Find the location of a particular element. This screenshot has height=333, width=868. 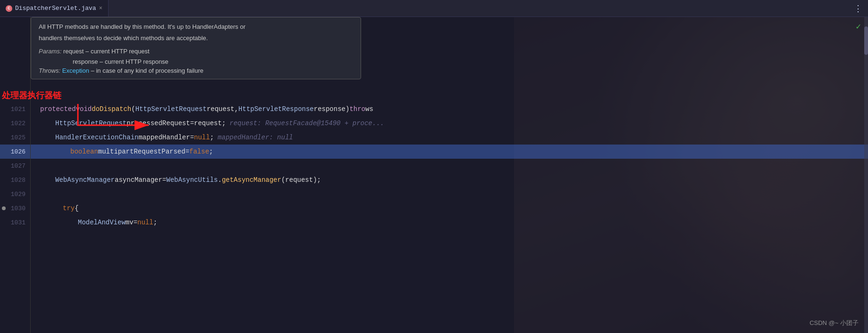

params-label: Params: is located at coordinates (50, 51).